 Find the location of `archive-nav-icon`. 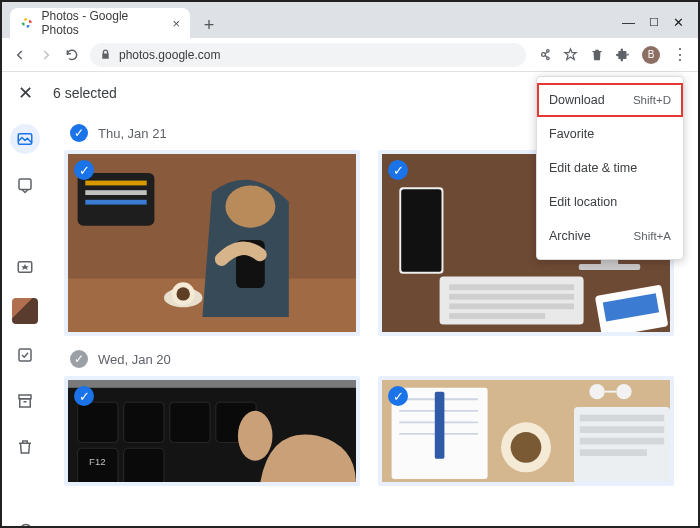

archive-nav-icon is located at coordinates (25, 401).